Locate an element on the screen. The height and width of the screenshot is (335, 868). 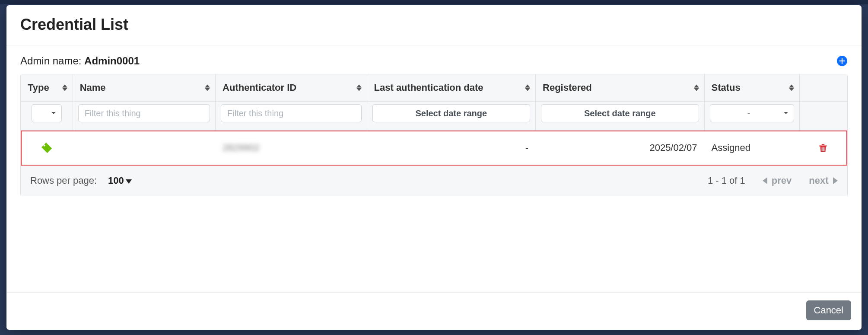
chevron-right-icon is located at coordinates (836, 181).